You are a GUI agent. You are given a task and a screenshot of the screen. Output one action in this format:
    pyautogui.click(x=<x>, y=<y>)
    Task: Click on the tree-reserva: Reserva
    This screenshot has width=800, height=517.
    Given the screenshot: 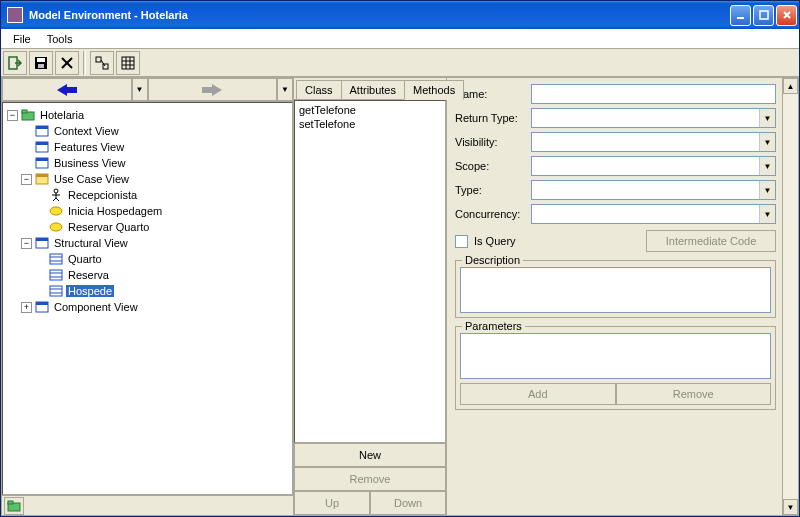 What is the action you would take?
    pyautogui.click(x=88, y=275)
    